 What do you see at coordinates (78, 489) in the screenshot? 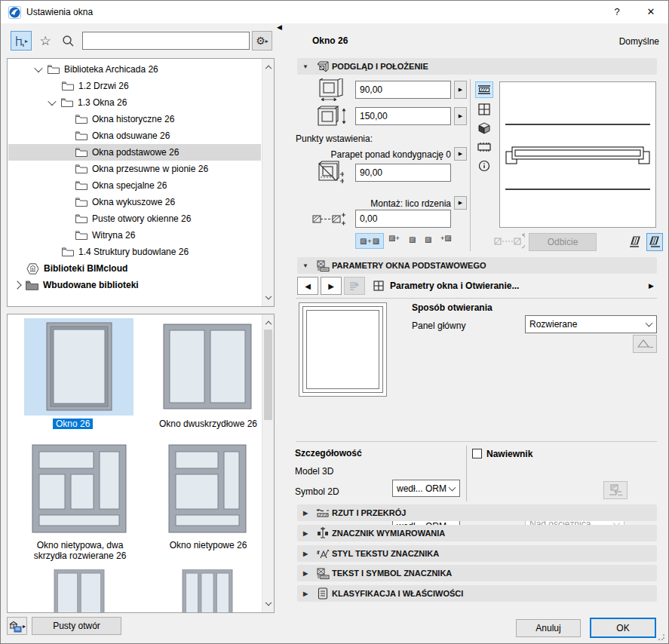
I see `thumbnail-okno-nietypowa-dwa` at bounding box center [78, 489].